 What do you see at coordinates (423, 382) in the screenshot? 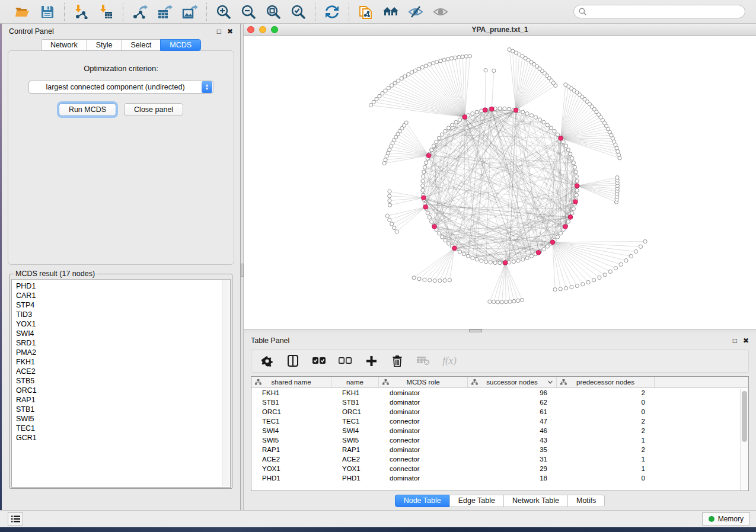
I see `column-header-MCDS-role: MCDS role` at bounding box center [423, 382].